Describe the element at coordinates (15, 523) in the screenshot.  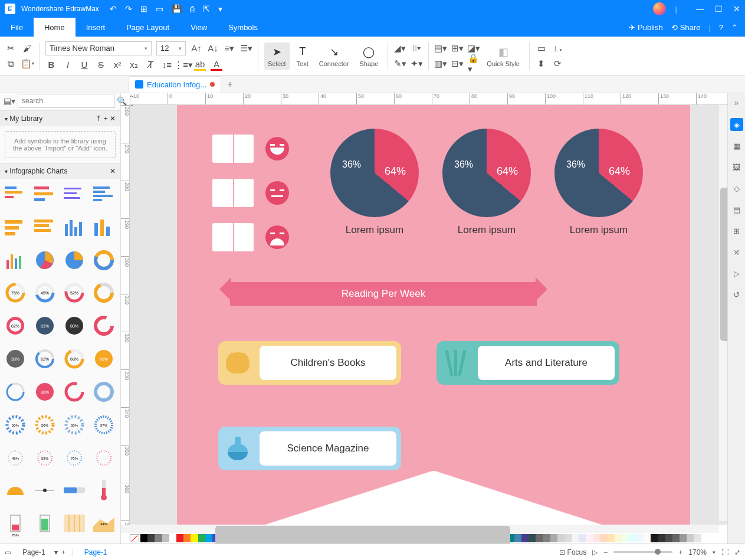
I see `thumb-battery1: 70%` at that location.